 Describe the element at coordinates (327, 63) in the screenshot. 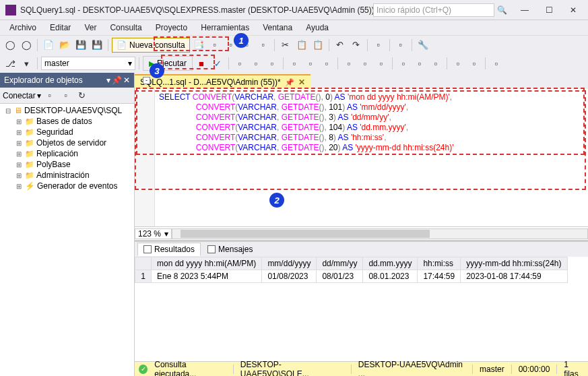

I see `tb-res3-icon: ▫` at that location.